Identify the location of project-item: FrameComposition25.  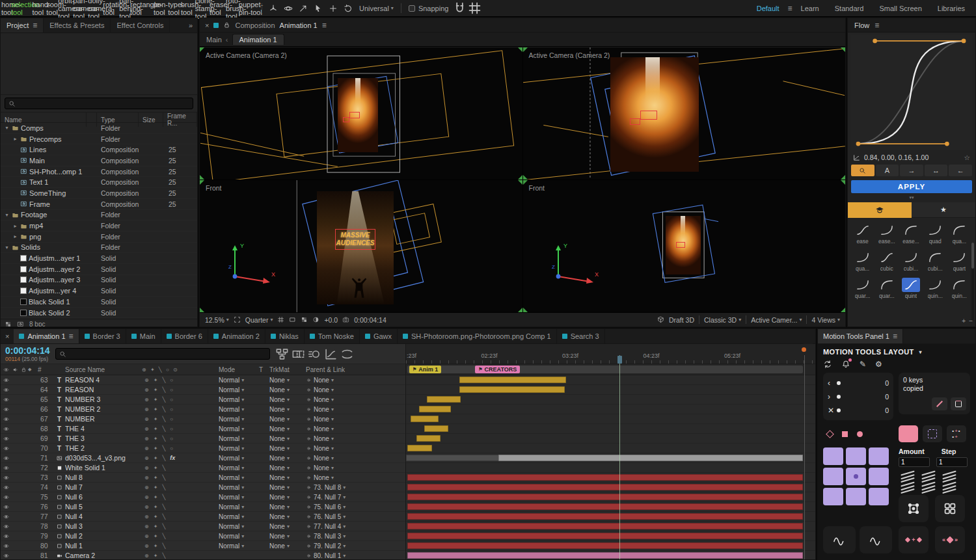
(99, 204).